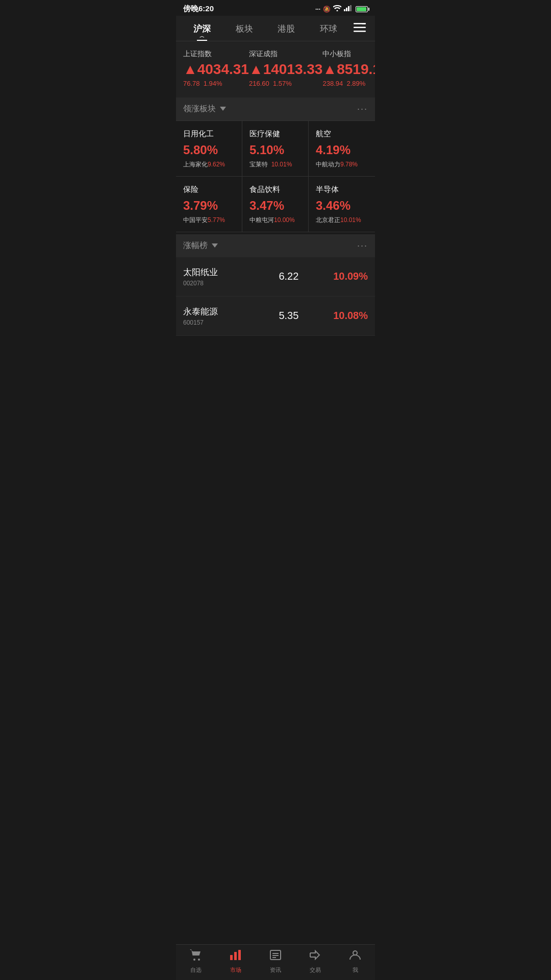 The width and height of the screenshot is (551, 980). Describe the element at coordinates (209, 204) in the screenshot. I see `sector-item-3: 保险 3.79% 中国平安5.77%` at that location.